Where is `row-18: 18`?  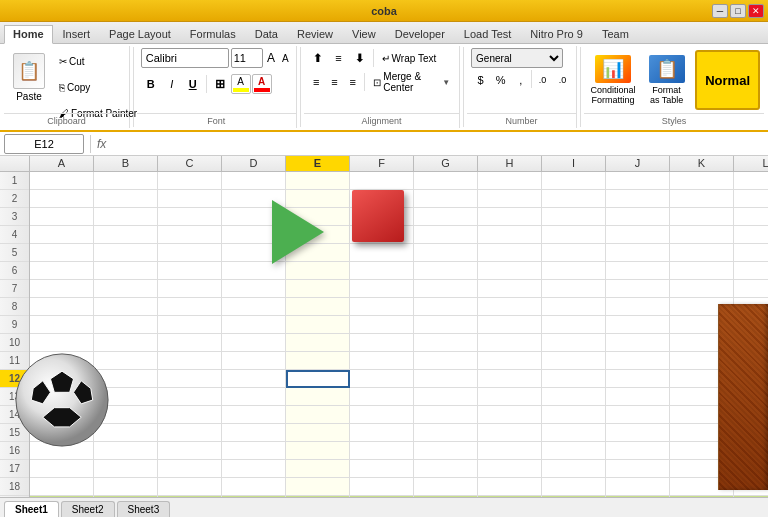 row-18: 18 is located at coordinates (14, 487).